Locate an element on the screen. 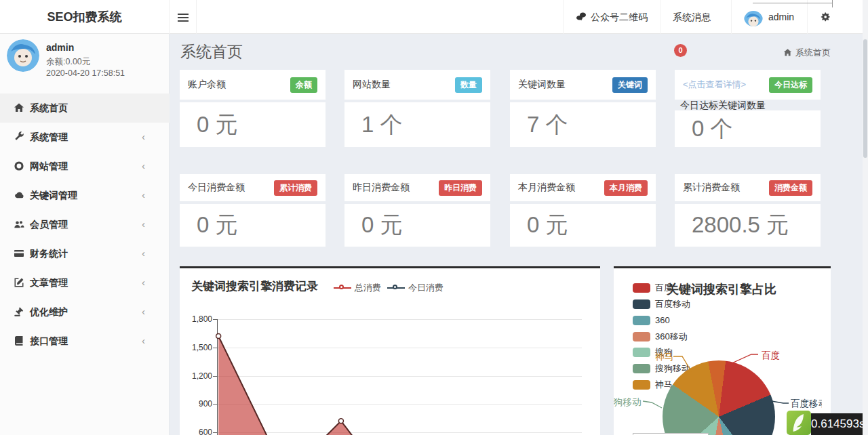 The height and width of the screenshot is (435, 868). page-title: 系统首页 is located at coordinates (212, 51).